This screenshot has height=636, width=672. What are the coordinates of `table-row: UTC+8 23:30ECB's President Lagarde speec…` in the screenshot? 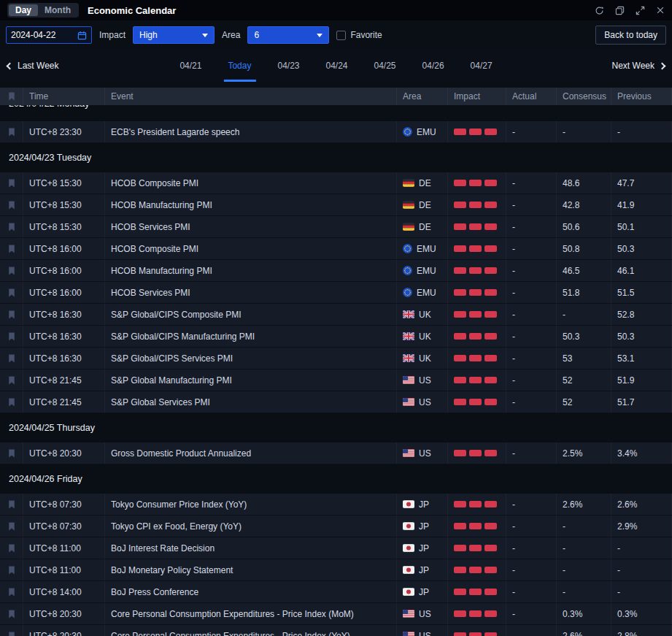 It's located at (336, 132).